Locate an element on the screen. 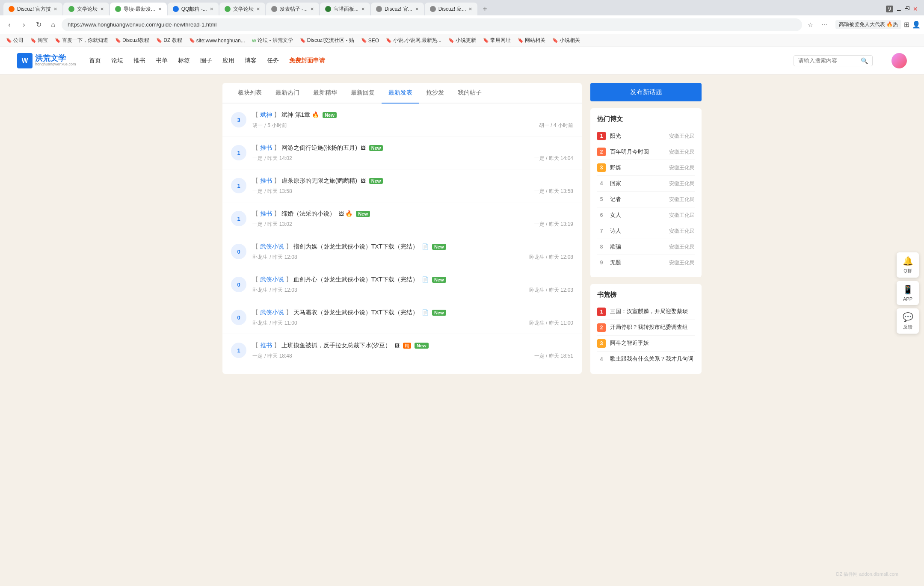 This screenshot has width=924, height=586. tab-grab-sofa: 抢沙发 is located at coordinates (435, 93).